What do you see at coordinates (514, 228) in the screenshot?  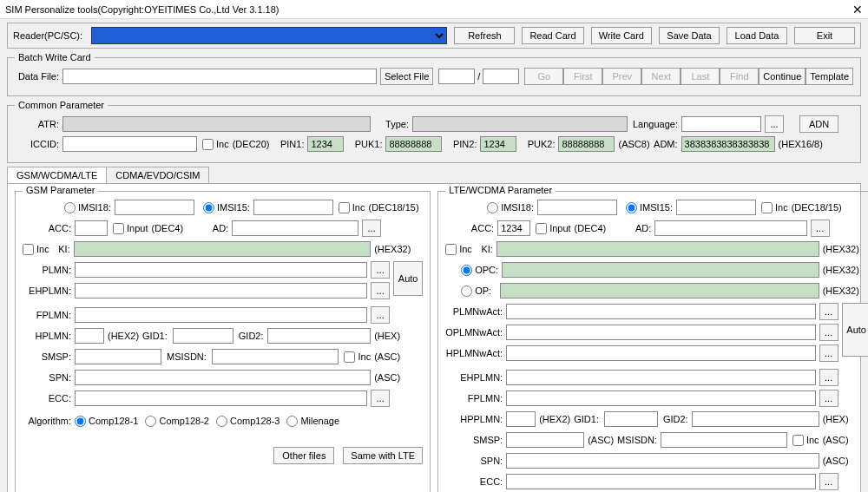 I see `lte-acc-input` at bounding box center [514, 228].